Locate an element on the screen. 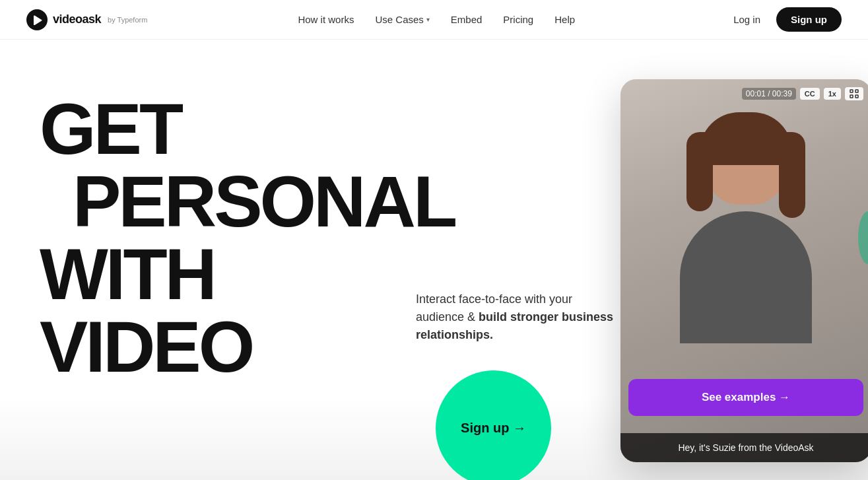  headline-line1: GET is located at coordinates (224, 129).